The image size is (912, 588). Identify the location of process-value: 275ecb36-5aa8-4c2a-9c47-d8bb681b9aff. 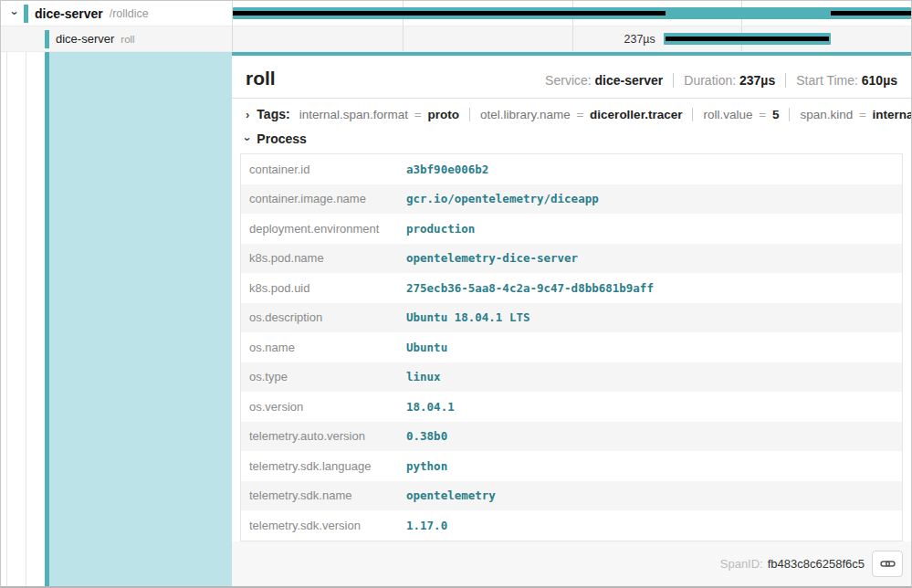
(654, 289).